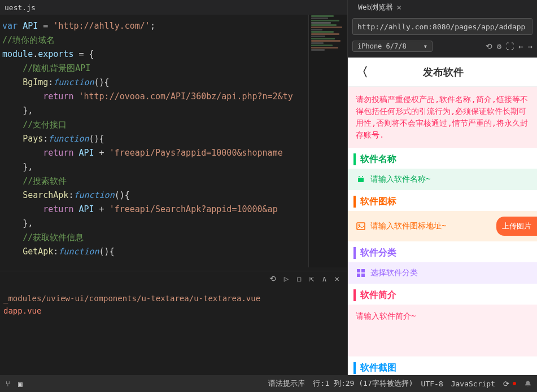  I want to click on nav-back-icon: ←, so click(521, 46).